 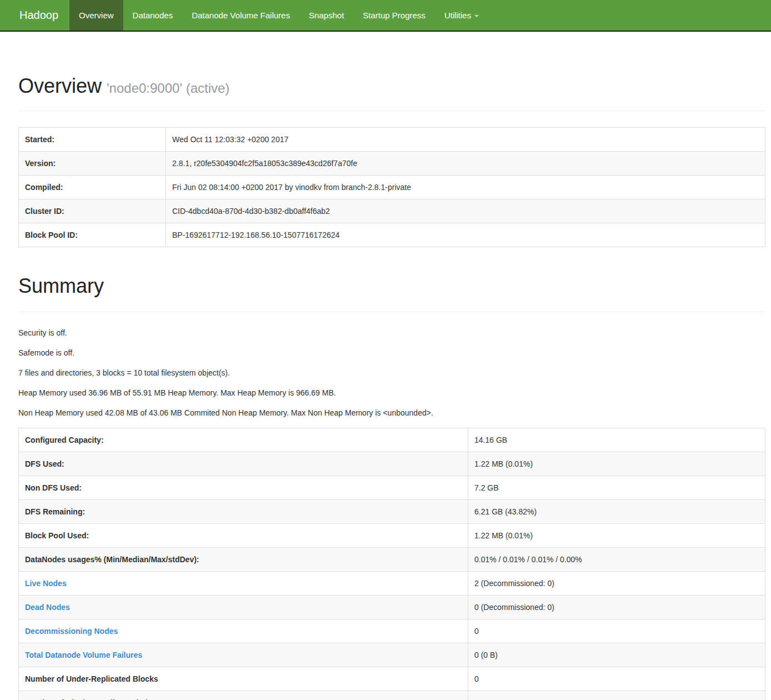 I want to click on nav-item: Utilities, so click(x=462, y=16).